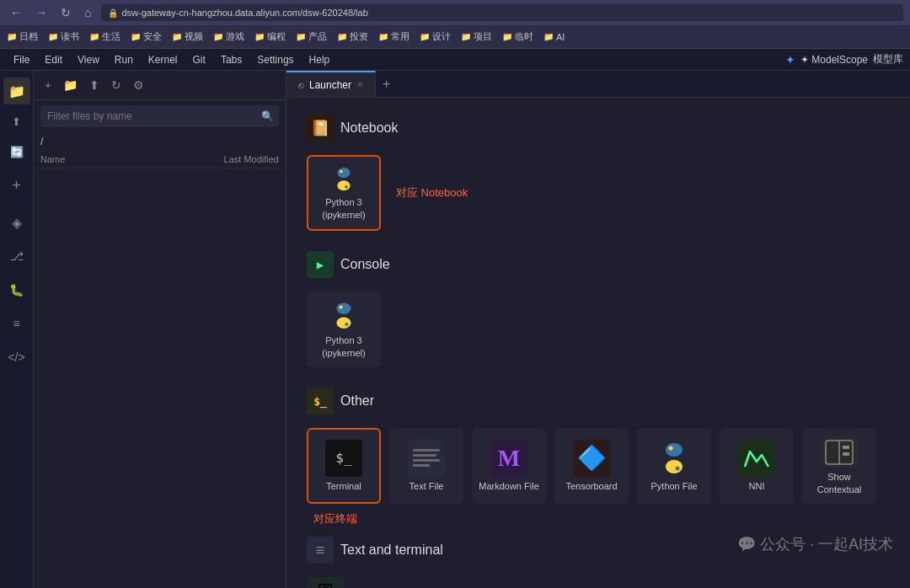 The width and height of the screenshot is (910, 588). Describe the element at coordinates (428, 193) in the screenshot. I see `notebook-annotation-container: 对应 Notebook` at that location.